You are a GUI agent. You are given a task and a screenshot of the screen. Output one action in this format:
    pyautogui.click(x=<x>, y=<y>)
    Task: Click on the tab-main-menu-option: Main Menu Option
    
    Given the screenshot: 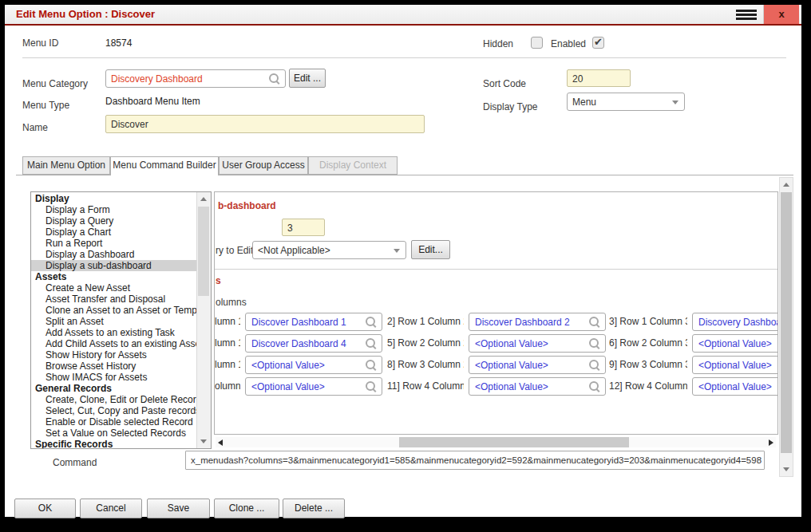 What is the action you would take?
    pyautogui.click(x=66, y=166)
    